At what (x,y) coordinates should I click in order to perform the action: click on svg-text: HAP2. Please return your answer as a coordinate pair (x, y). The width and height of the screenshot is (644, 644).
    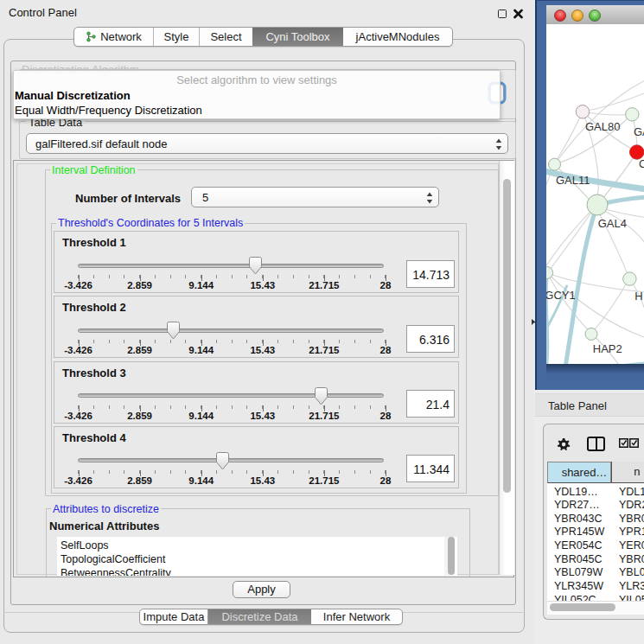
    Looking at the image, I should click on (608, 349).